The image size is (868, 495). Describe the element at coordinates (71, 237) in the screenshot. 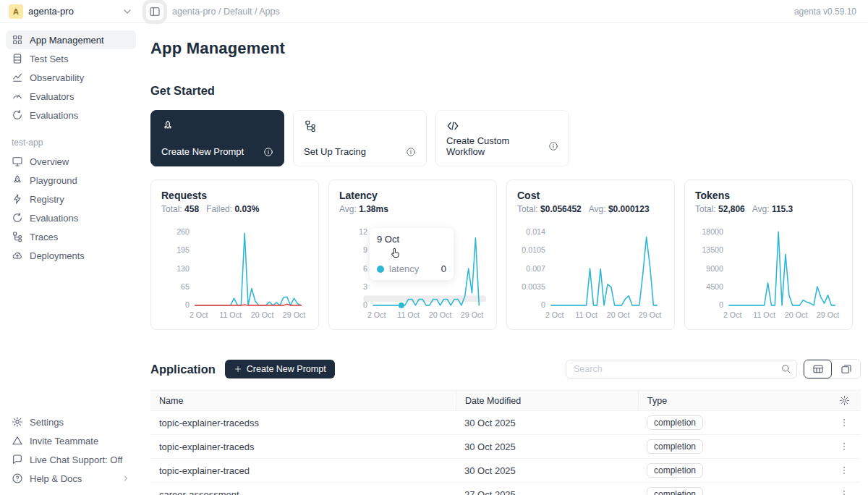

I see `sidebar-item-traces: Traces` at that location.